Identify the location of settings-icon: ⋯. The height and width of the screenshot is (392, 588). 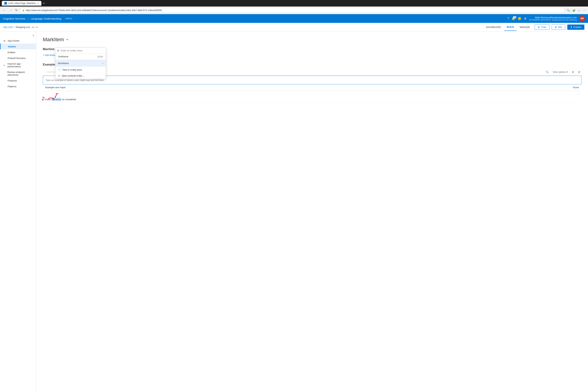
(584, 10).